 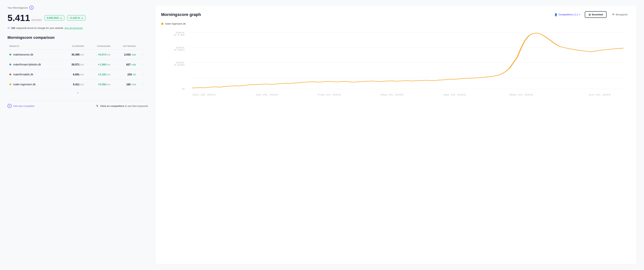 What do you see at coordinates (78, 75) in the screenshot?
I see `table-row: malerfirmakbh.dk 6.651DKK +3.105DKK 233+…` at bounding box center [78, 75].